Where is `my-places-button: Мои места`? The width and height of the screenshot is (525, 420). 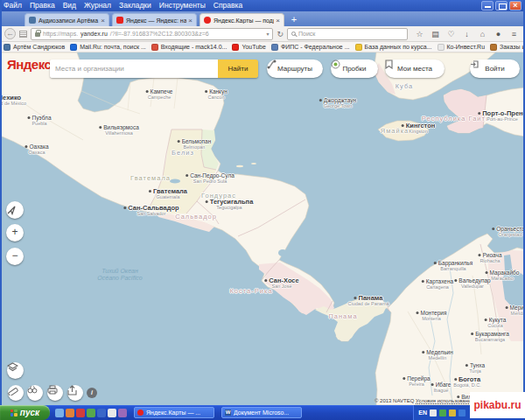
my-places-button: Мои места is located at coordinates (415, 68).